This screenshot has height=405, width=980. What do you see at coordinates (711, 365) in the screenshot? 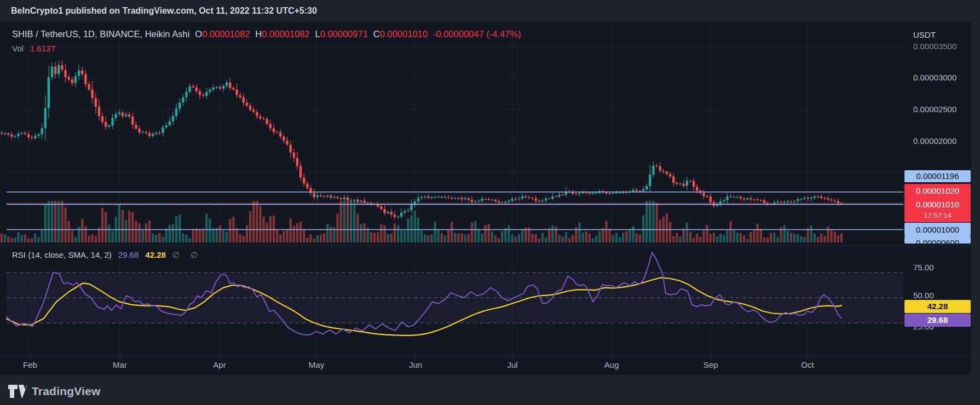
I see `month-label-sep: Sep` at bounding box center [711, 365].